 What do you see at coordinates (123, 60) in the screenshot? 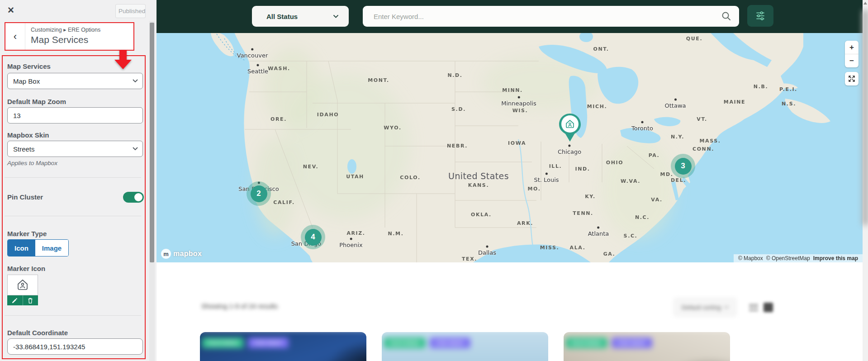
I see `annotation-red-arrow` at bounding box center [123, 60].